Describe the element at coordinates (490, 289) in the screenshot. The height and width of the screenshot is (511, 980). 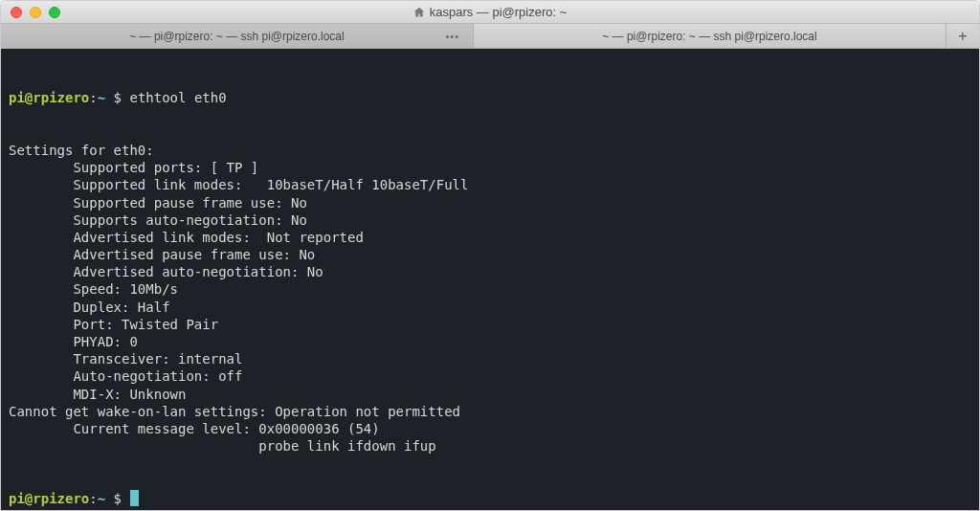
I see `output-line: Speed: 10Mb/s` at that location.